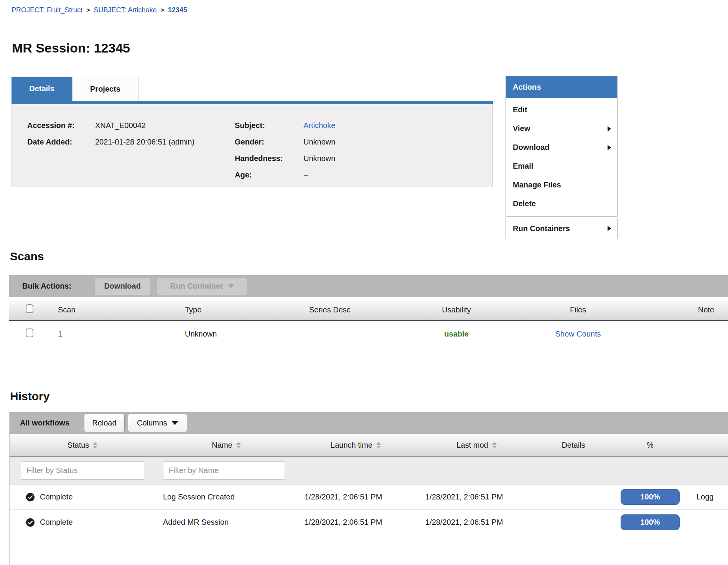 Image resolution: width=728 pixels, height=565 pixels. I want to click on workflow-name: Added MR Session, so click(226, 522).